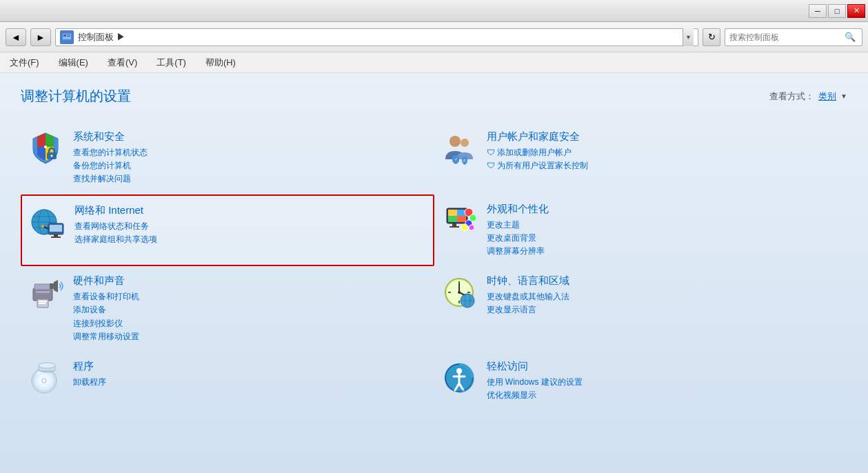 The image size is (868, 473). Describe the element at coordinates (459, 378) in the screenshot. I see `icon-accessibility` at that location.